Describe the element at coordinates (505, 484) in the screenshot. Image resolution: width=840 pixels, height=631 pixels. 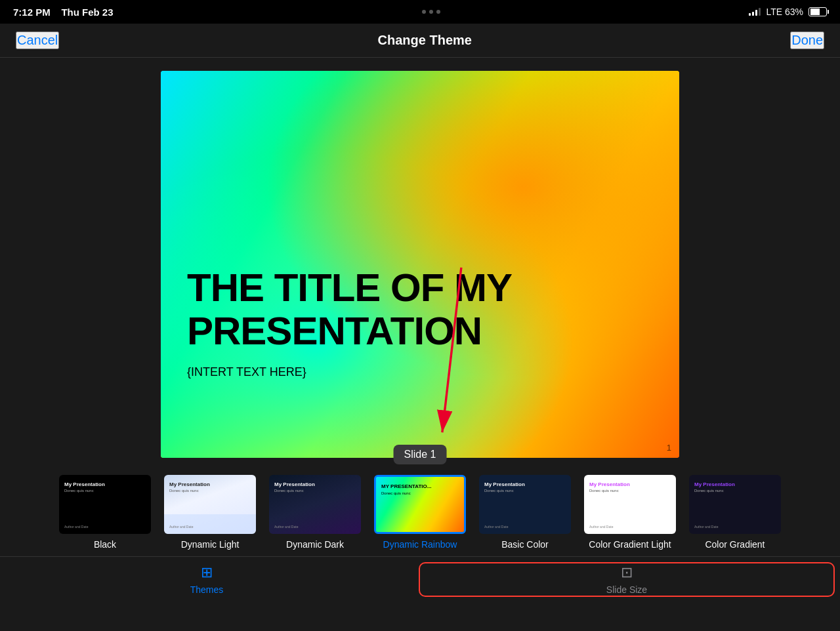
I see `thumb-bcolor-title: My Presentation` at that location.